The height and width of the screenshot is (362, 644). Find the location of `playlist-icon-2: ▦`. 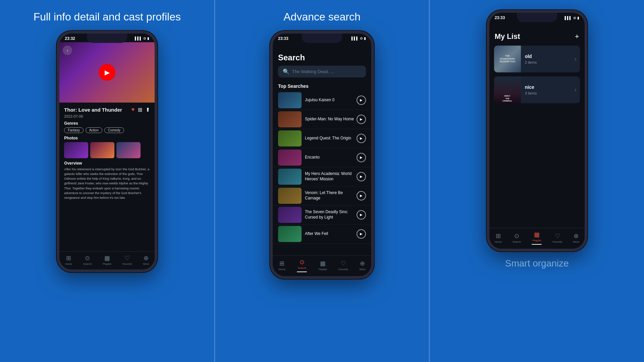

playlist-icon-2: ▦ is located at coordinates (323, 263).